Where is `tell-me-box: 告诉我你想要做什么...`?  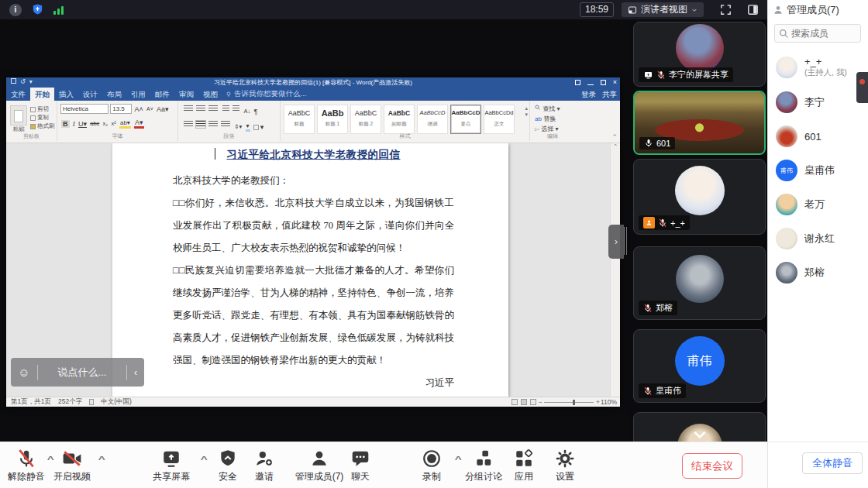 tell-me-box: 告诉我你想要做什么... is located at coordinates (266, 95).